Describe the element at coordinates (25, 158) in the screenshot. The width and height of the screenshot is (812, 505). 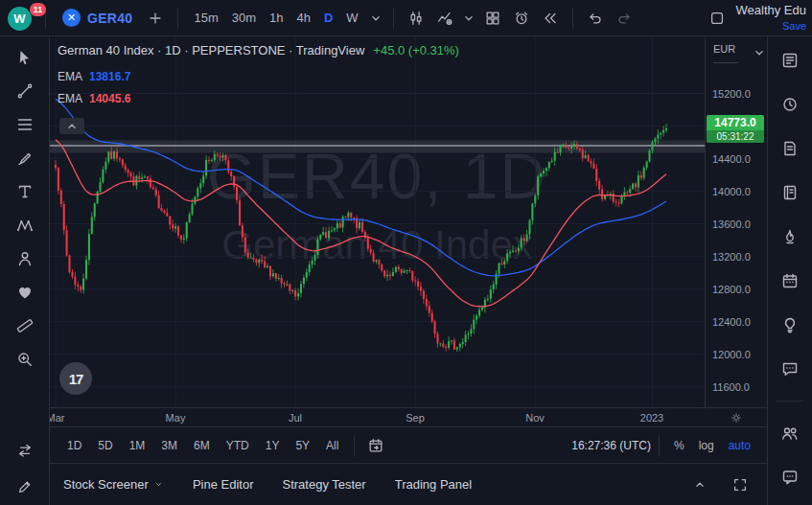
I see `brush-tool` at that location.